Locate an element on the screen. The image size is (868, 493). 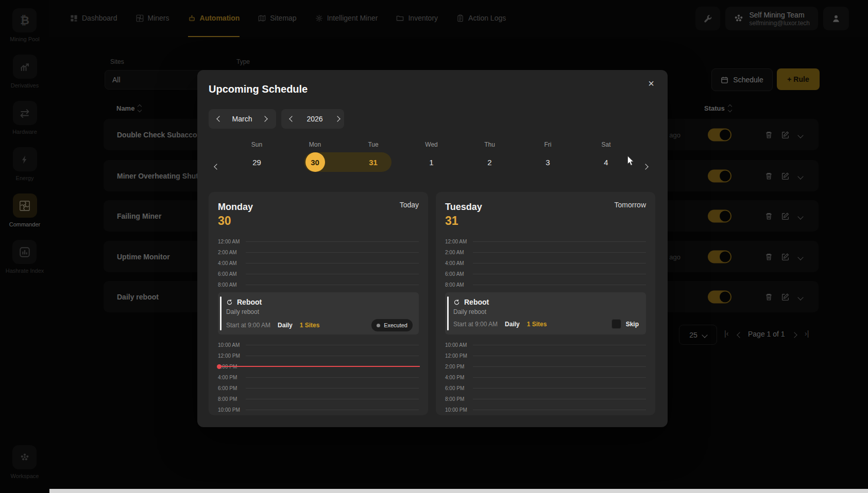
skip-label: Skip is located at coordinates (633, 324).